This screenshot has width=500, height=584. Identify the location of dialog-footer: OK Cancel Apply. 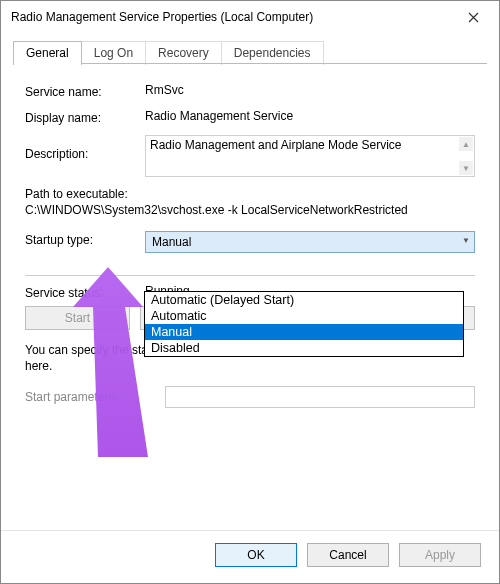
(250, 556).